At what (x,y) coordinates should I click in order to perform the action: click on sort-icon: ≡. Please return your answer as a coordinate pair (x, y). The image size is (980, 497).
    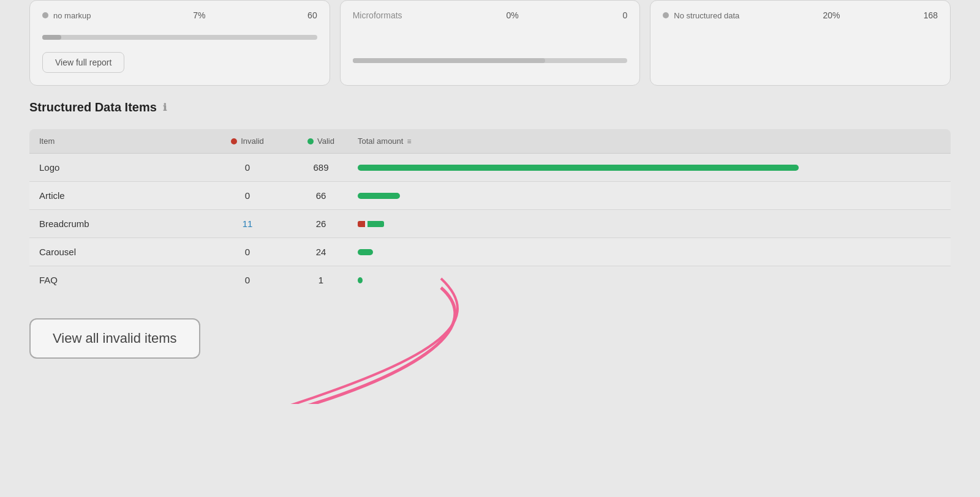
    Looking at the image, I should click on (409, 141).